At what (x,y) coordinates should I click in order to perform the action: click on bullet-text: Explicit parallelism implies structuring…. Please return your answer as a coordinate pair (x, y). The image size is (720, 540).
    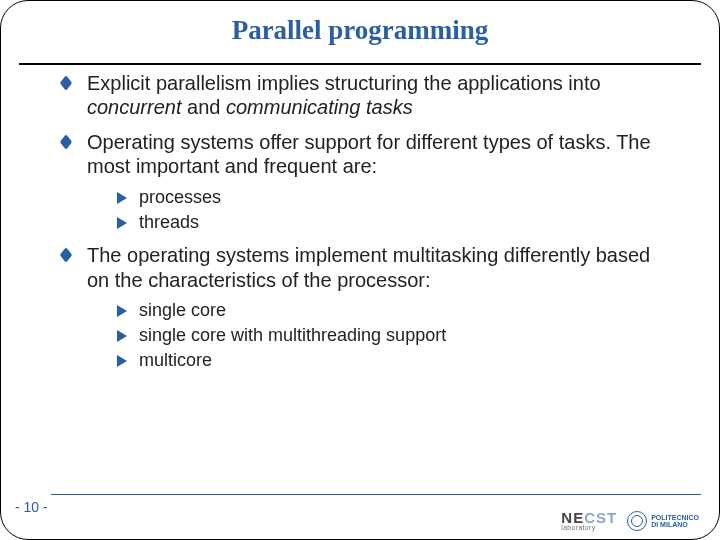
    Looking at the image, I should click on (344, 95).